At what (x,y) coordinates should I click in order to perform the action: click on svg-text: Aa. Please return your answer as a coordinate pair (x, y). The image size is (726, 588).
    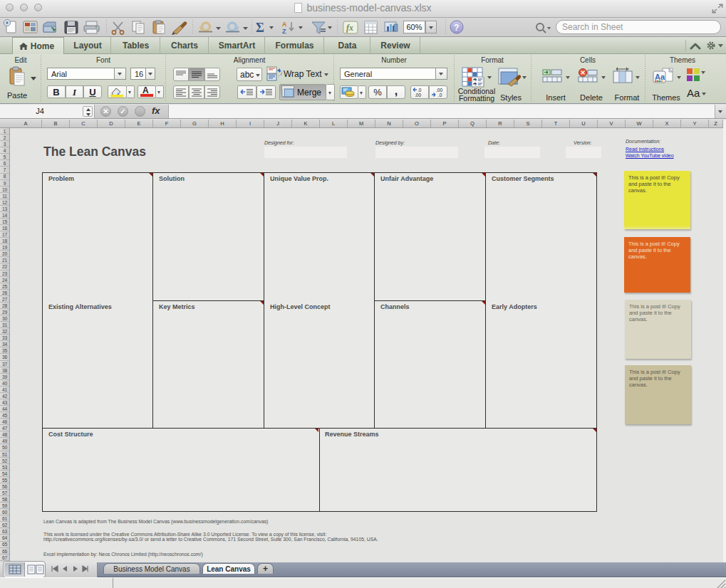
    Looking at the image, I should click on (660, 77).